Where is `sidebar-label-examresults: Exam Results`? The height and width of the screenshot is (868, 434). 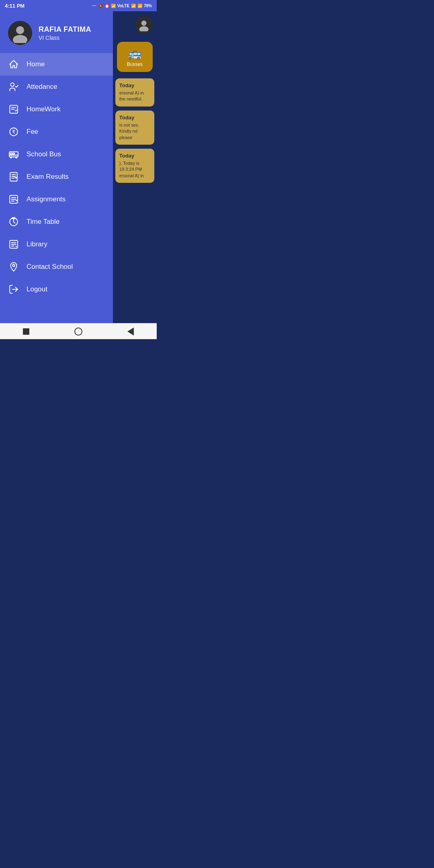 sidebar-label-examresults: Exam Results is located at coordinates (47, 177).